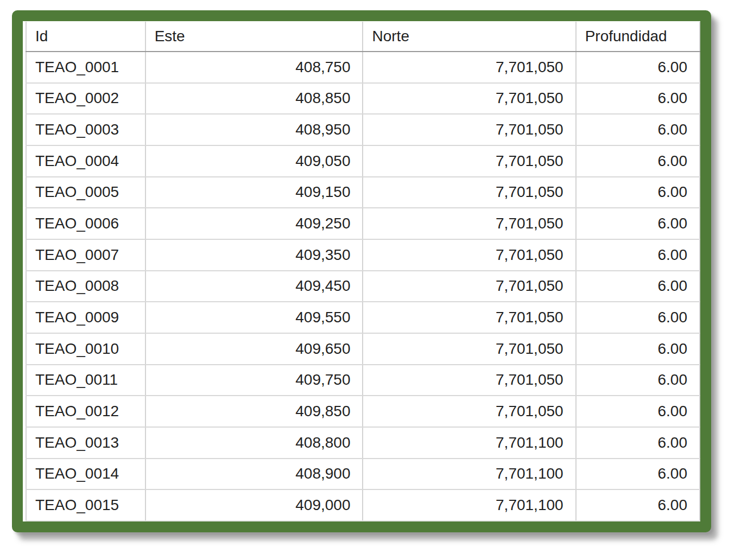 The height and width of the screenshot is (560, 741). Describe the element at coordinates (363, 505) in the screenshot. I see `table-row: TEAO_0015409,0007,701,1006.00` at that location.